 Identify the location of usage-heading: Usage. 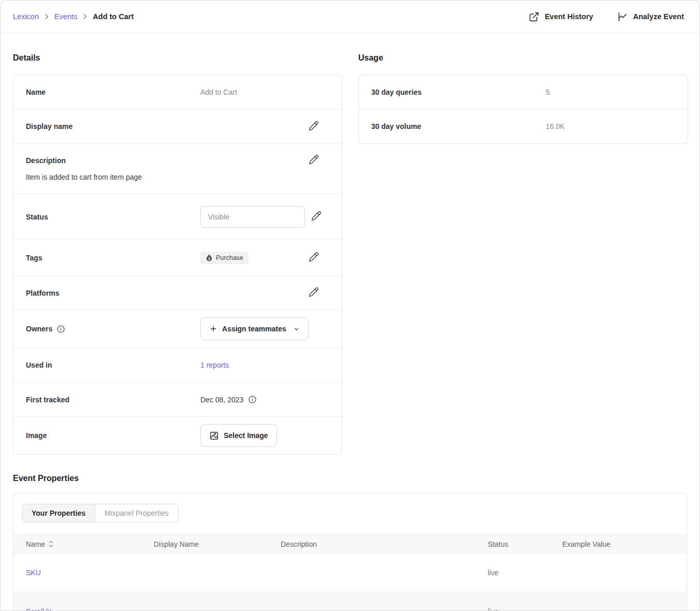
(523, 58).